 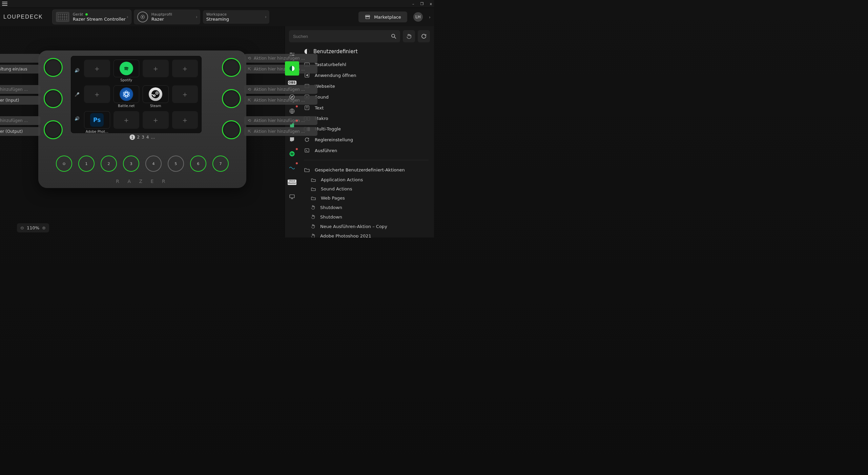 I want to click on saved-action-photoshop: Adobe Photoshop 2021, so click(x=366, y=234).